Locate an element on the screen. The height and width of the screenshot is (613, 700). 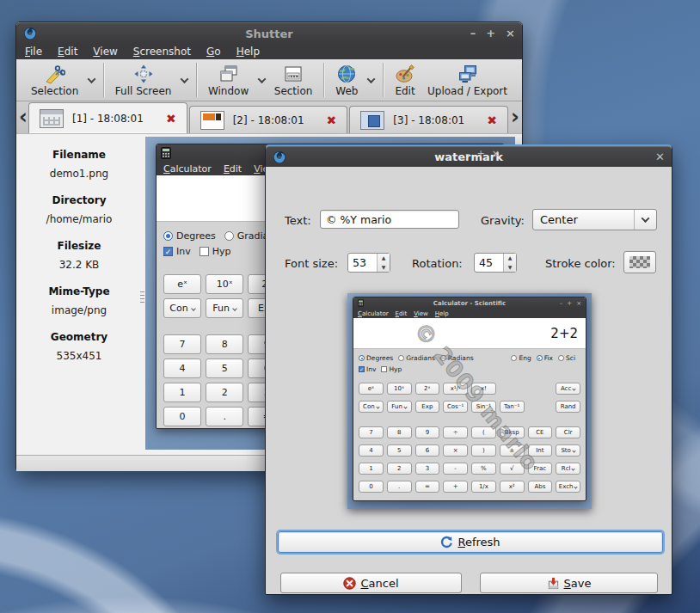
toolbar-dropdown-selection is located at coordinates (91, 80).